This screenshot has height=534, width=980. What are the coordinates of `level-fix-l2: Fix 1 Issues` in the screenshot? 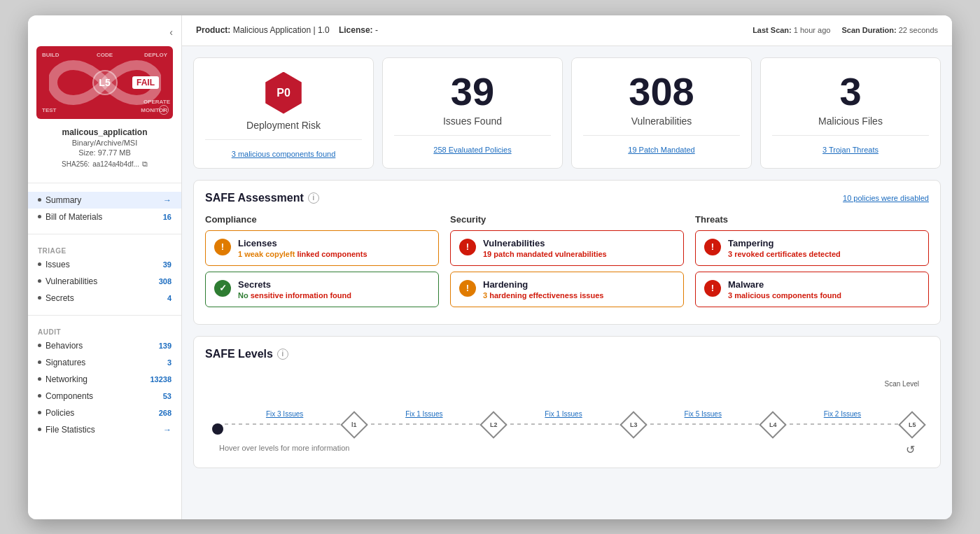 It's located at (424, 414).